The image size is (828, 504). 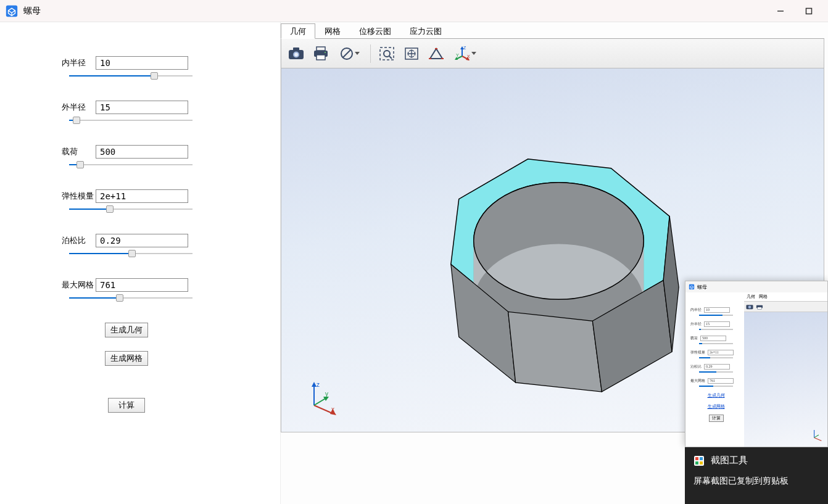 I want to click on thumbnail-param-panel: 内半径10 外半径15 载荷500 弹性模量2e+11 泊松比0.29 最大网格…, so click(x=714, y=370).